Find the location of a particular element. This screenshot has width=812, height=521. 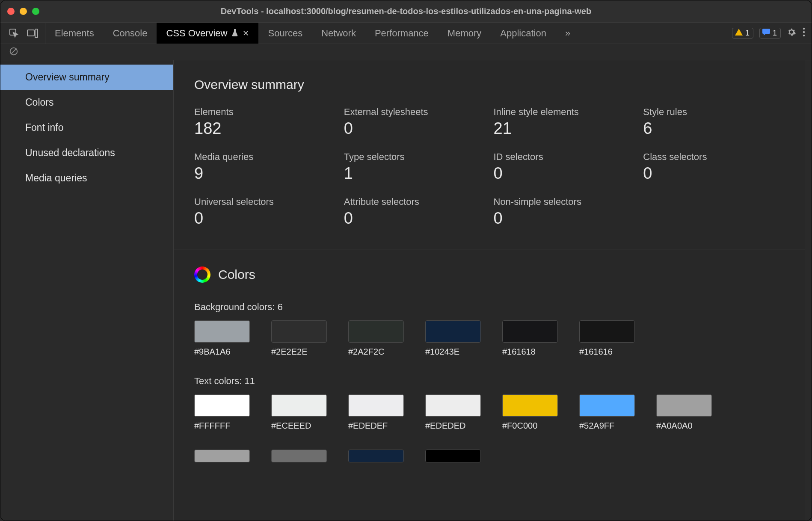

stat-cell: Universal selectors0 is located at coordinates (265, 212).